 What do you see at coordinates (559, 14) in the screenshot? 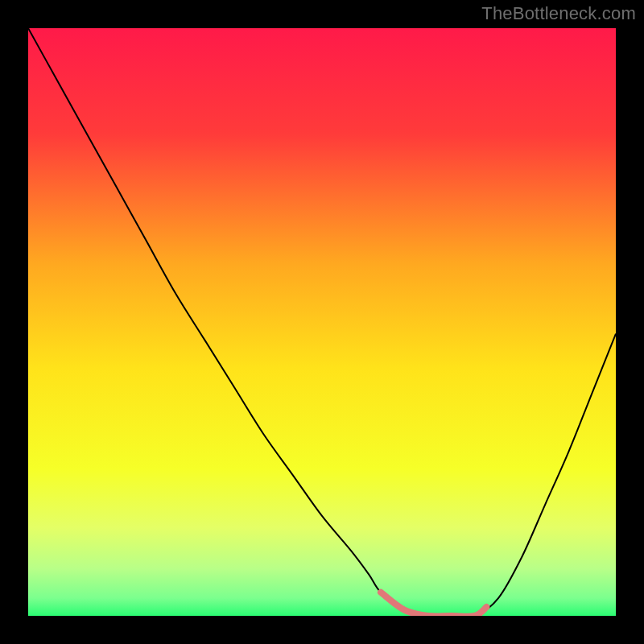
I see `watermark-text: TheBottleneck.com` at bounding box center [559, 14].